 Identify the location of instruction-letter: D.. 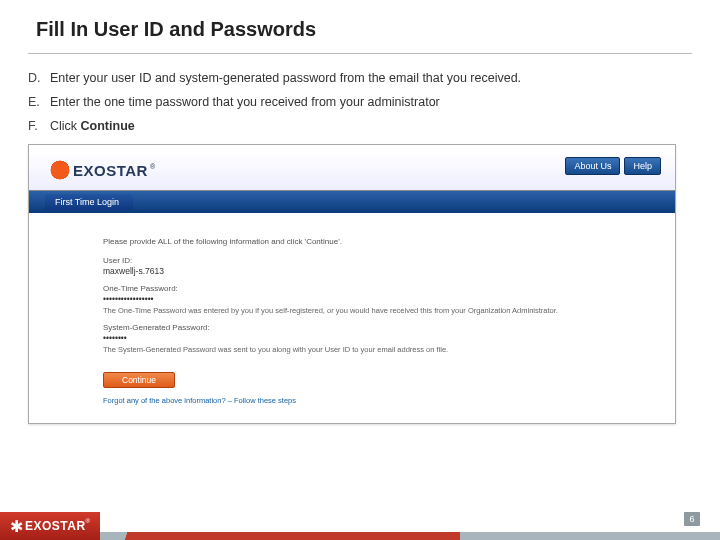
(39, 78).